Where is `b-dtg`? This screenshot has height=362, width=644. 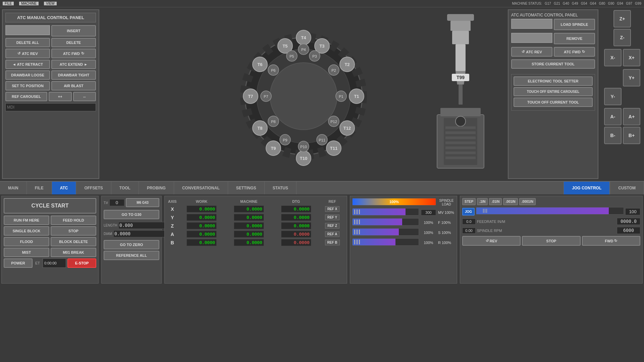
b-dtg is located at coordinates (296, 243).